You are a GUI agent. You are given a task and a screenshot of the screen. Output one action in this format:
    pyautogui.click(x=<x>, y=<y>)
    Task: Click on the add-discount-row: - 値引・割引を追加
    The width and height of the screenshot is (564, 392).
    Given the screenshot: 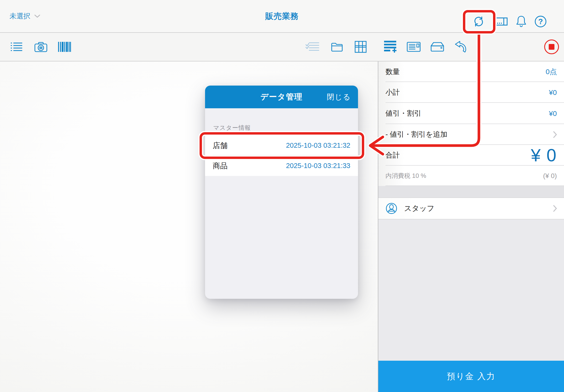 What is the action you would take?
    pyautogui.click(x=471, y=135)
    